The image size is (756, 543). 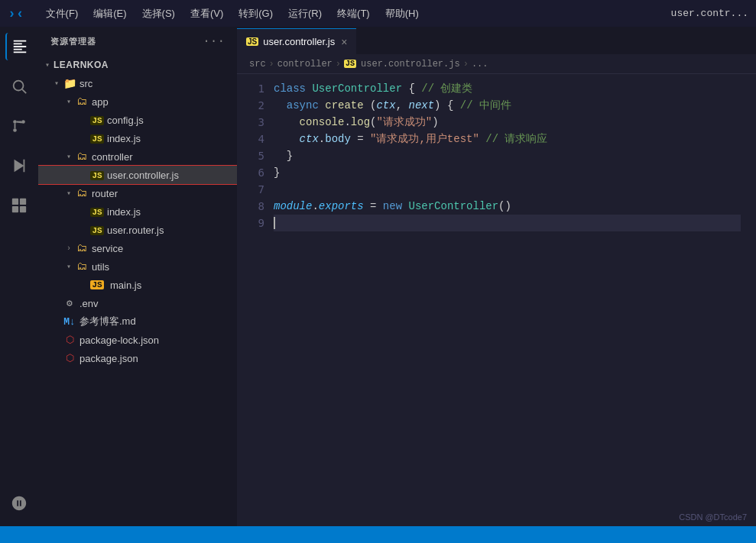 I want to click on tree-item-controller: ▾ 🗂 controller, so click(x=138, y=157).